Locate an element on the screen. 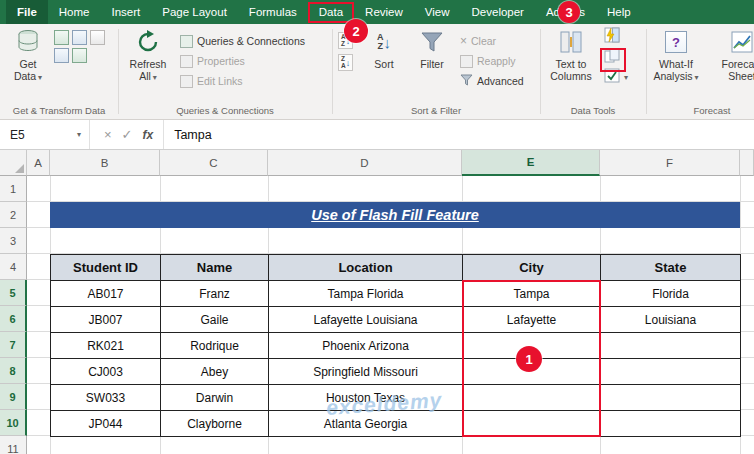 This screenshot has height=454, width=754. cell-b7: RK021 is located at coordinates (106, 346).